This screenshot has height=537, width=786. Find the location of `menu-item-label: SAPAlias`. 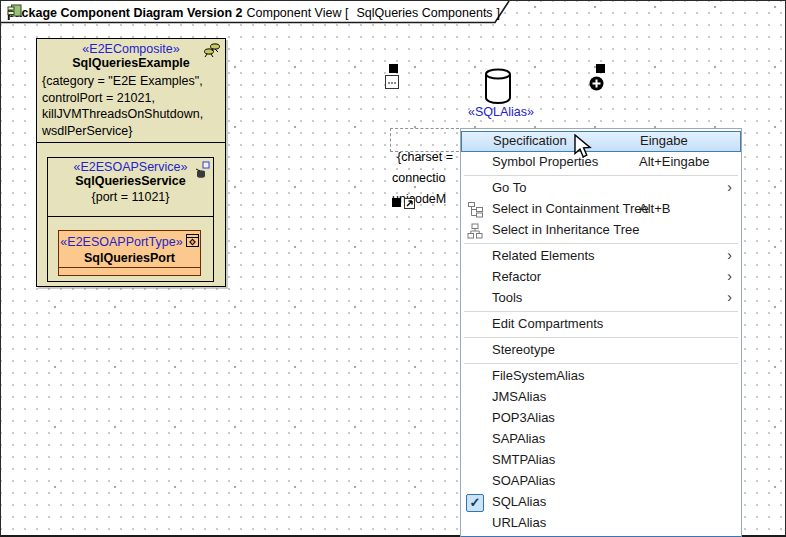

menu-item-label: SAPAlias is located at coordinates (518, 438).